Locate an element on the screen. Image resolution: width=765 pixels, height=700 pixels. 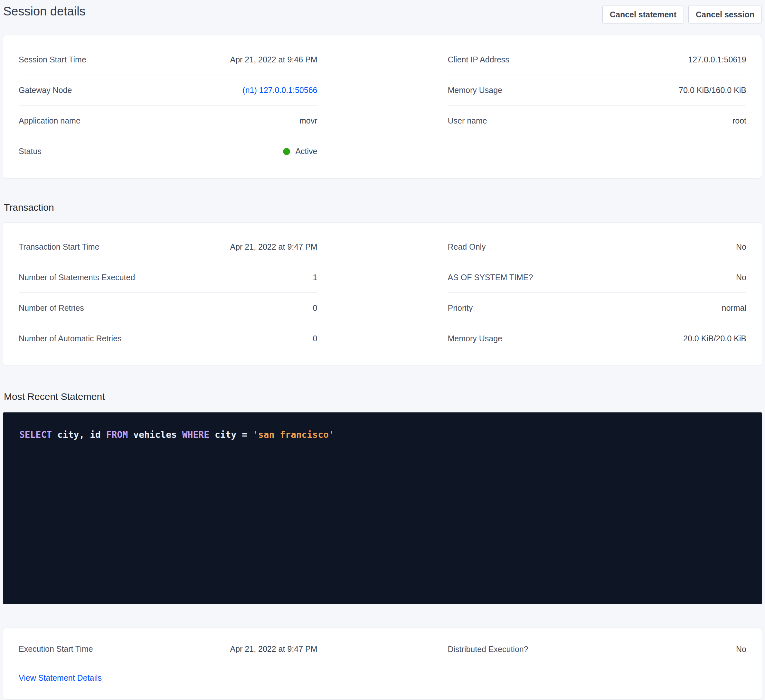
execution-card-right-column: Distributed Execution? No is located at coordinates (597, 649).